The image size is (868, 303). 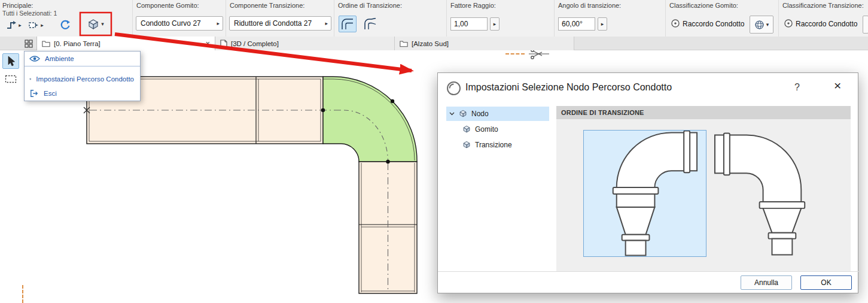 What do you see at coordinates (348, 24) in the screenshot?
I see `elbow-order-1-icon` at bounding box center [348, 24].